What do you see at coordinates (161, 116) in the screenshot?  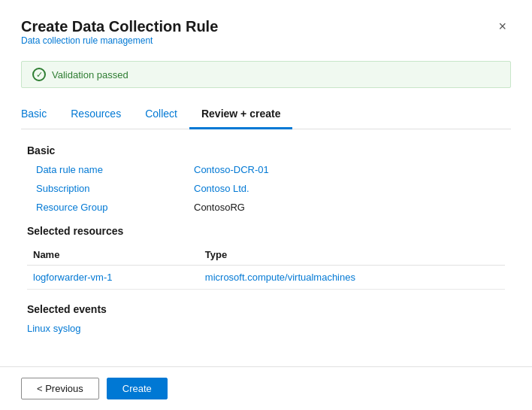 I see `tab-collect: Collect` at bounding box center [161, 116].